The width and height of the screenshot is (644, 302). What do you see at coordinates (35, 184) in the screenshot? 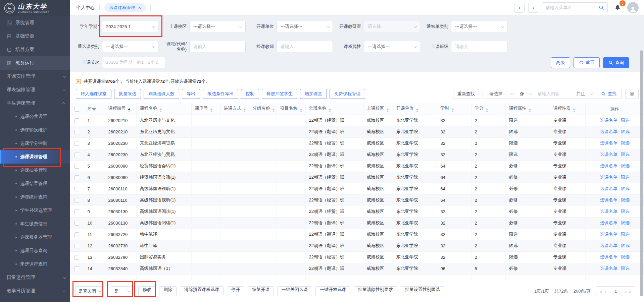
I see `sidebar-item-selection-result-management: 选课结果管理` at bounding box center [35, 184].